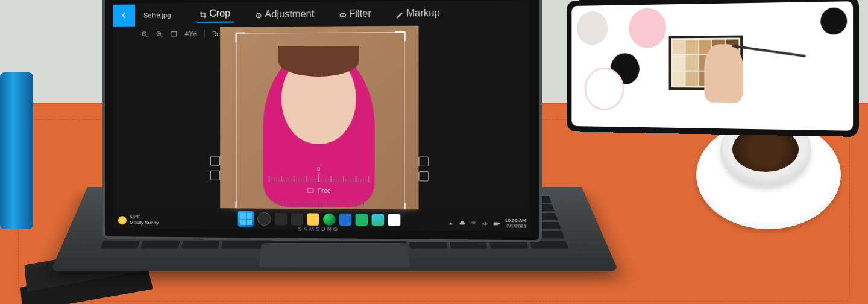 This screenshot has height=304, width=868. What do you see at coordinates (318, 229) in the screenshot?
I see `laptop-brand-label: SAMSUNG` at bounding box center [318, 229].